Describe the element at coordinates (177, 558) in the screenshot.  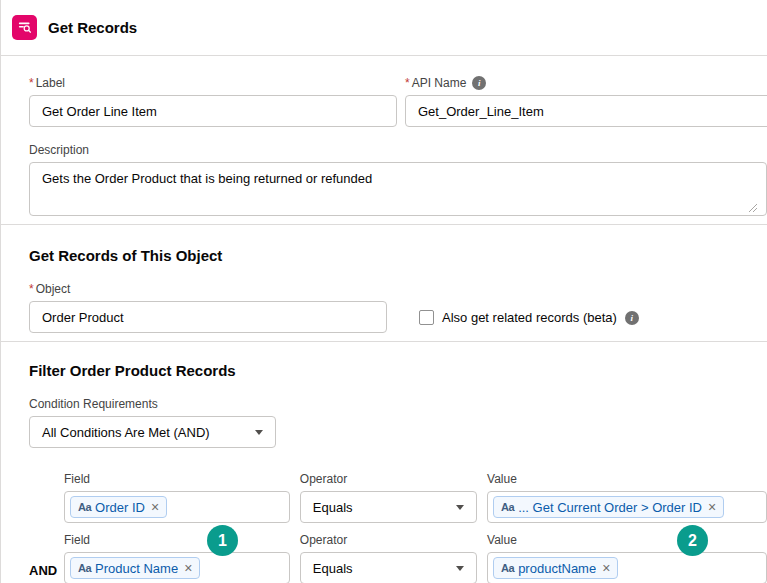
I see `field-column: Field Aa Product Name ×` at that location.